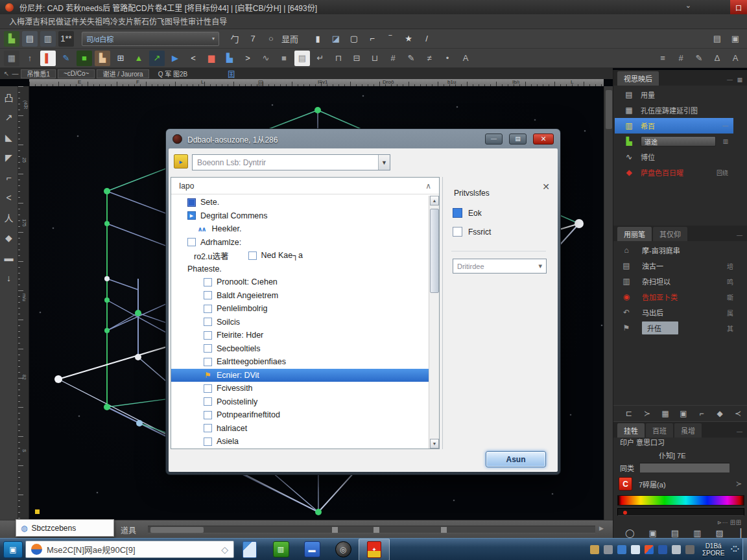  I want to click on sidebar-row: ▥ 希百 —, so click(674, 126).